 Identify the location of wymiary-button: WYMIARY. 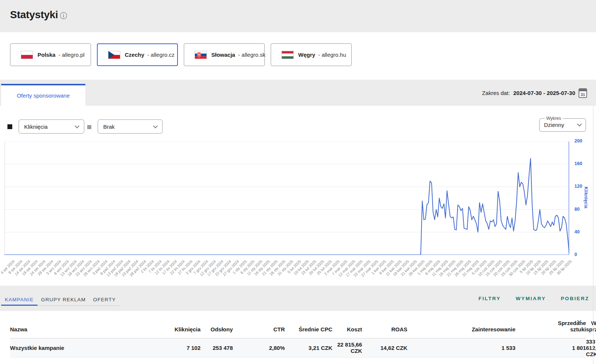
(531, 298).